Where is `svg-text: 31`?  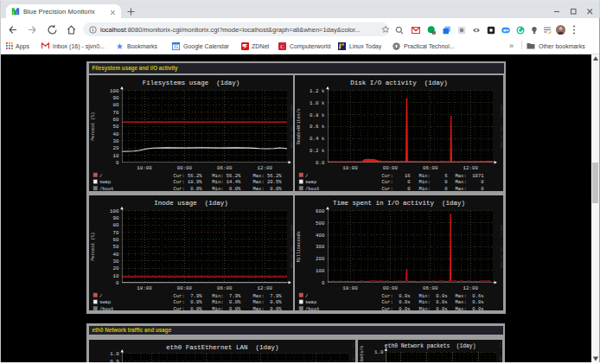 svg-text: 31 is located at coordinates (176, 47).